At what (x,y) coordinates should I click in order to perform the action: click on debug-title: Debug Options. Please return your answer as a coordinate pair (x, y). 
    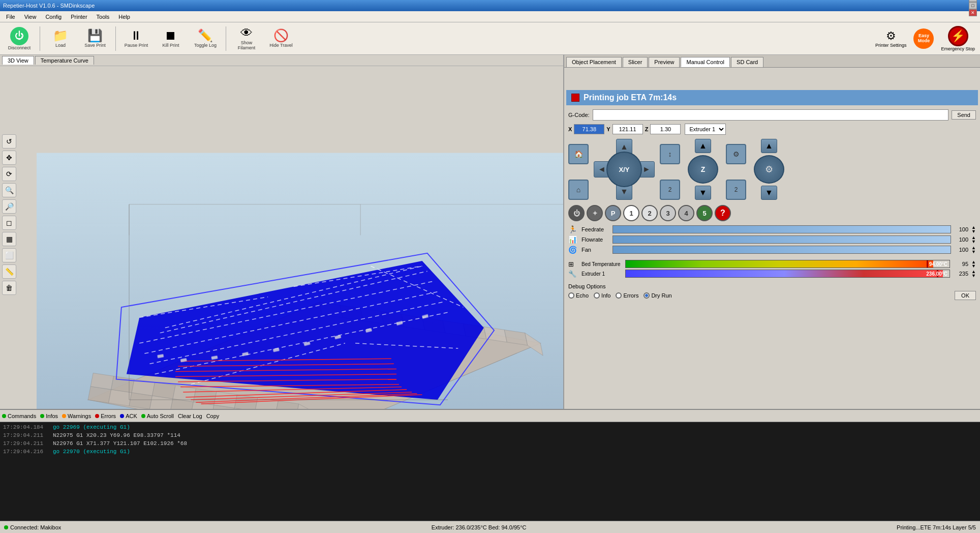
    Looking at the image, I should click on (772, 286).